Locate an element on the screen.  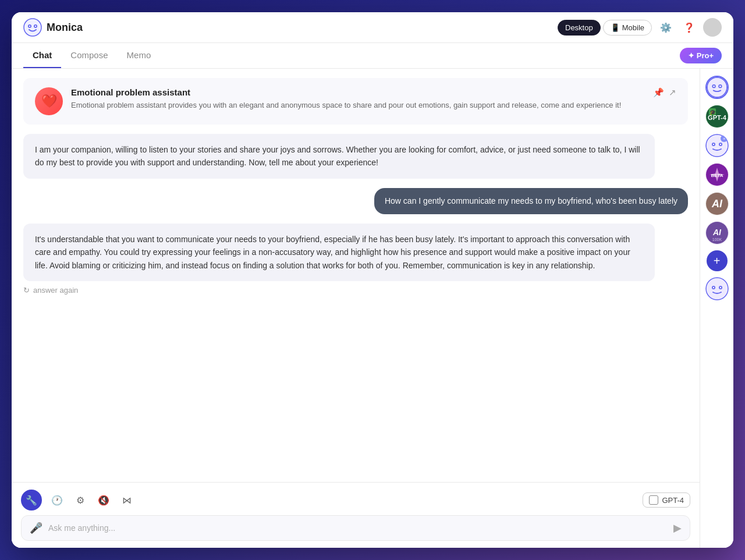
desktop-toggle: Desktop is located at coordinates (579, 28).